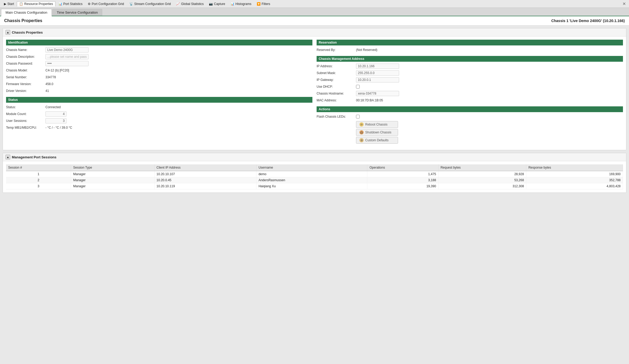 The height and width of the screenshot is (364, 629). Describe the element at coordinates (378, 73) in the screenshot. I see `subnet-mask-input` at that location.